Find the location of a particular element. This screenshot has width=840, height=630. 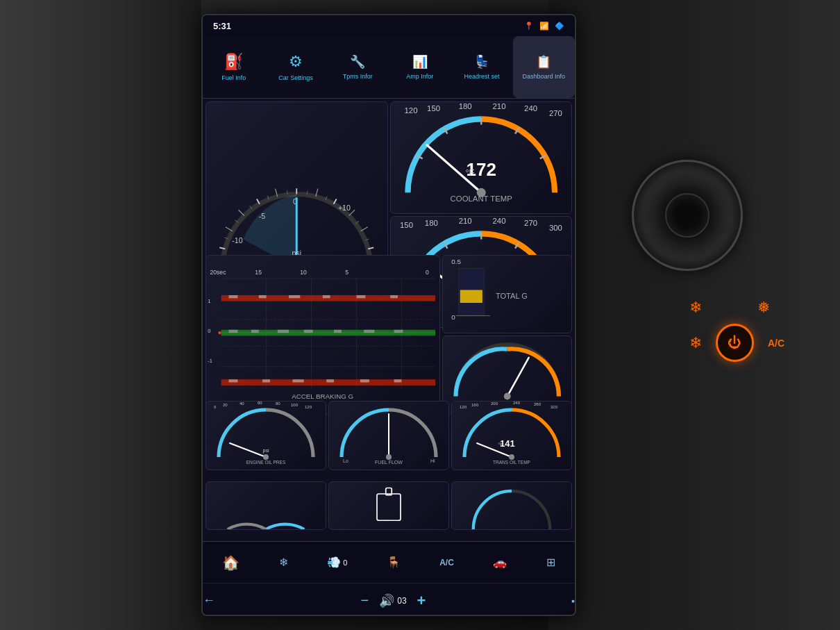

row4-gauge2 is located at coordinates (389, 506).